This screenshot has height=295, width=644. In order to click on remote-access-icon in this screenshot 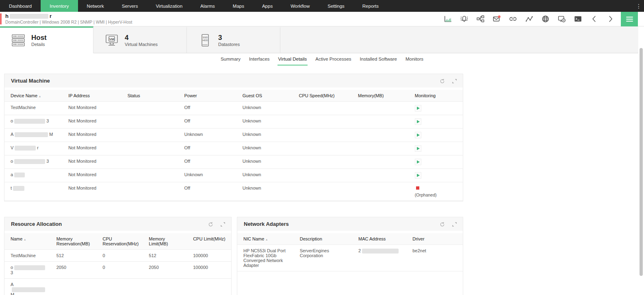, I will do `click(562, 19)`.